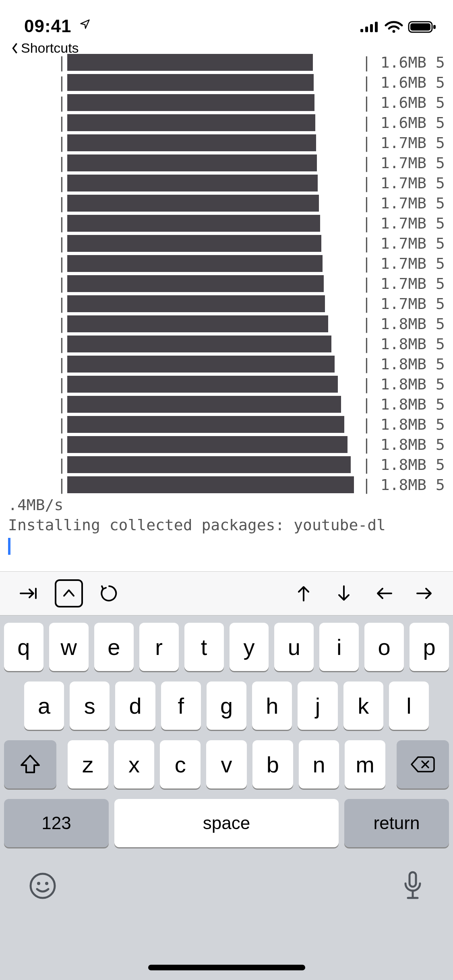 The height and width of the screenshot is (980, 453). Describe the element at coordinates (227, 968) in the screenshot. I see `home-indicator` at that location.